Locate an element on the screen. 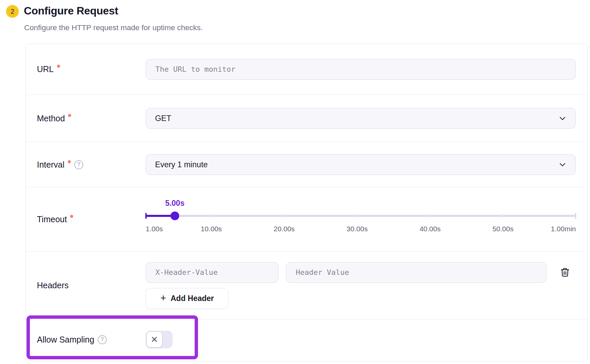  timeout-label: Timeout is located at coordinates (52, 219).